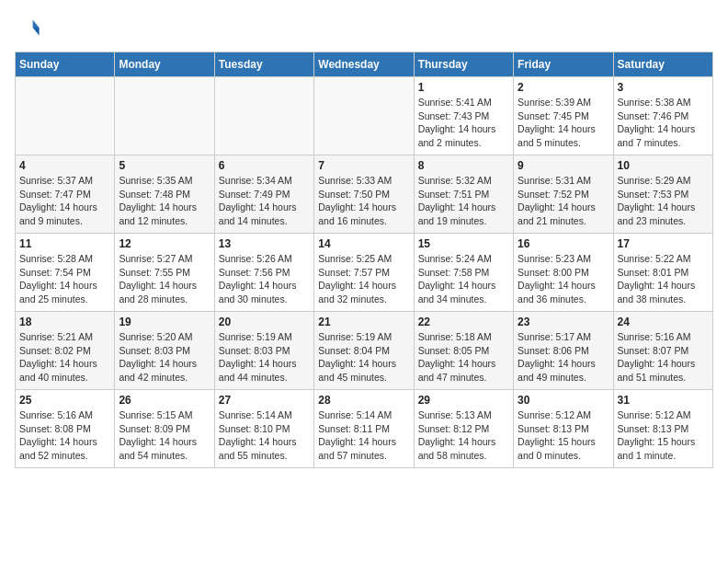  I want to click on day-cell: 31Sunrise: 5:12 AMSunset: 8:13 PMDayligh…, so click(663, 429).